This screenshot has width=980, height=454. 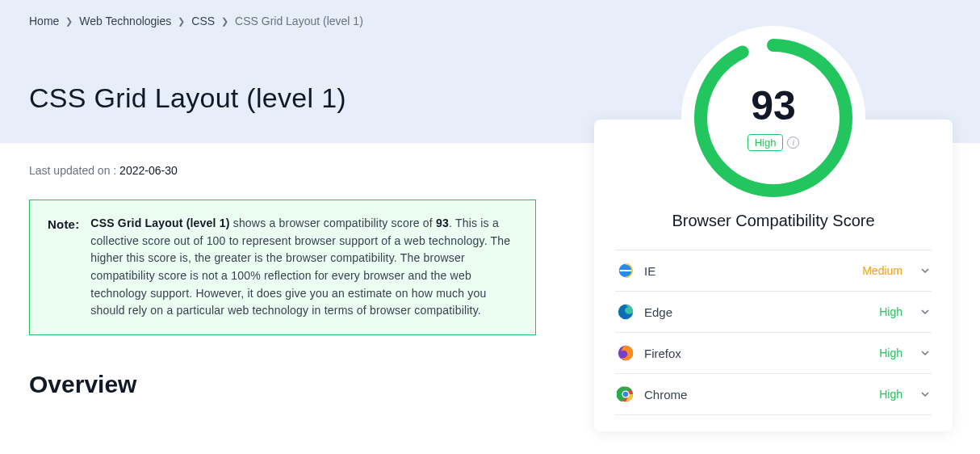 I want to click on browser-name: IE, so click(x=748, y=271).